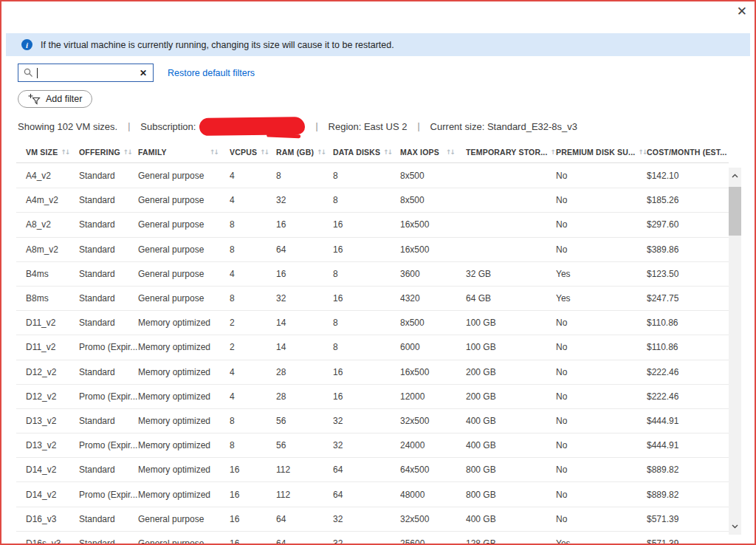  I want to click on close-icon: ✕, so click(742, 12).